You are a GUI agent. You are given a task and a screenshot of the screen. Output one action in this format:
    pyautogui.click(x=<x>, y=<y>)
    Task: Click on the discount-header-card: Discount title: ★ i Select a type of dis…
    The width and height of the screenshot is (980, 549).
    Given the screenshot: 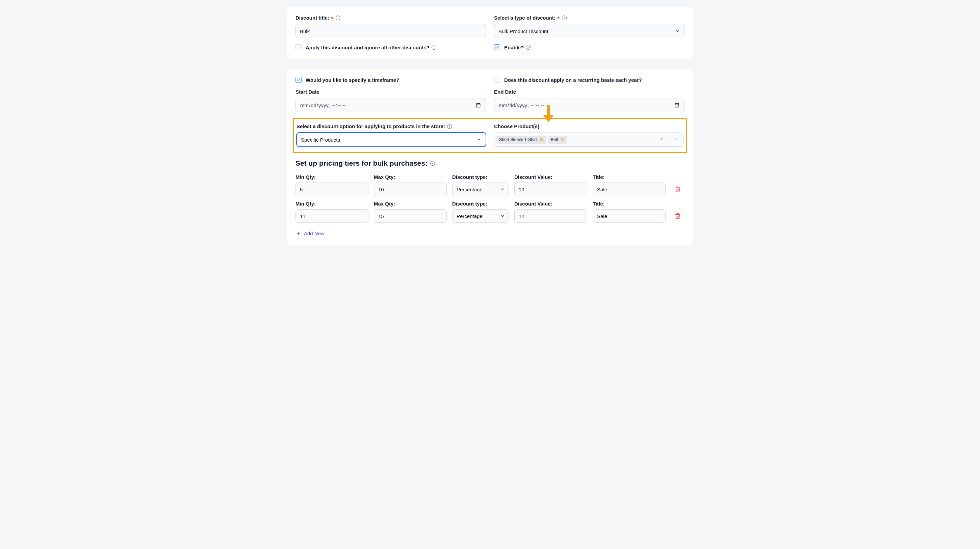 What is the action you would take?
    pyautogui.click(x=490, y=33)
    